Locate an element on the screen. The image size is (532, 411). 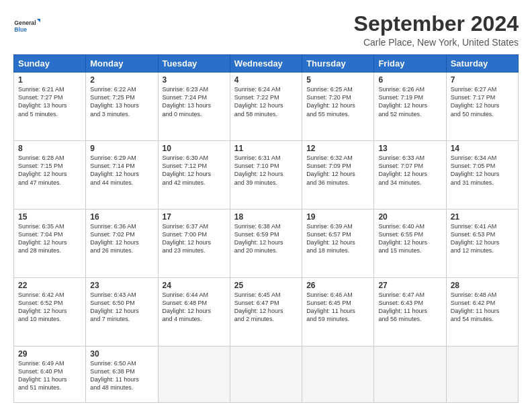
day-info: Sunrise: 6:28 AM Sunset: 7:15 PM Dayligh… is located at coordinates (50, 171).